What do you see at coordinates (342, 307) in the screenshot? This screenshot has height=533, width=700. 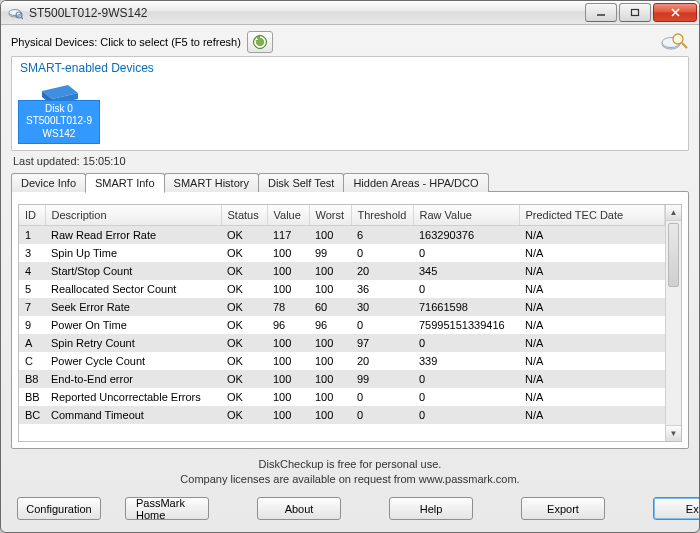 I see `table-row: 7Seek Error RateOK78603071661598N/A` at bounding box center [342, 307].